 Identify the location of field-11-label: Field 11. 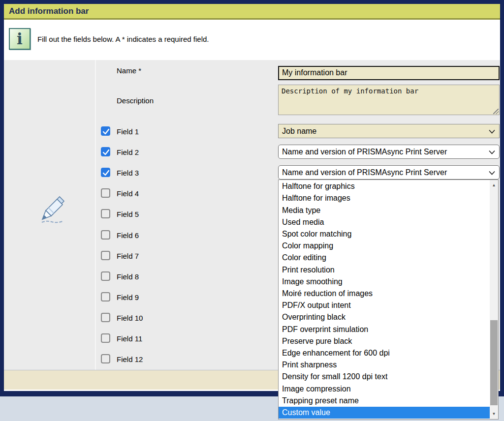
(129, 338).